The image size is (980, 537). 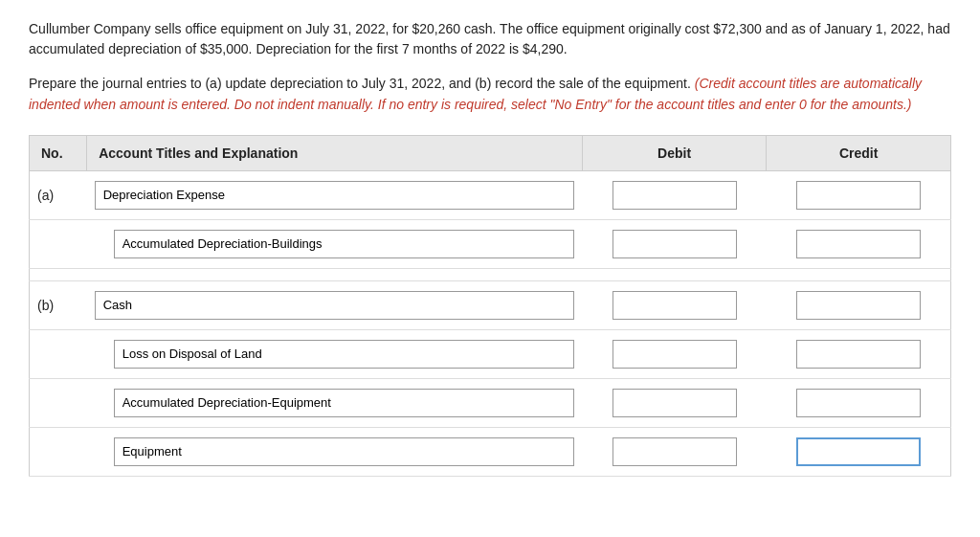 What do you see at coordinates (58, 304) in the screenshot?
I see `row-number: (b)` at bounding box center [58, 304].